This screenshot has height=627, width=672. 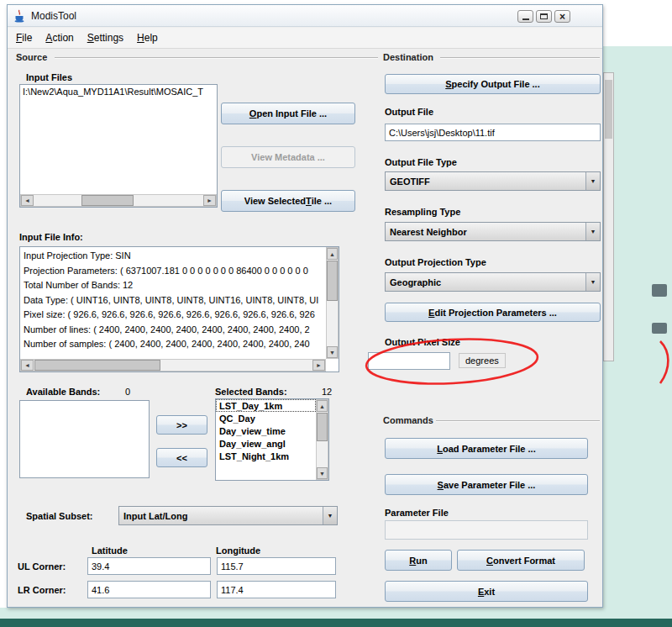 What do you see at coordinates (49, 77) in the screenshot?
I see `input-files-label: Input Files` at bounding box center [49, 77].